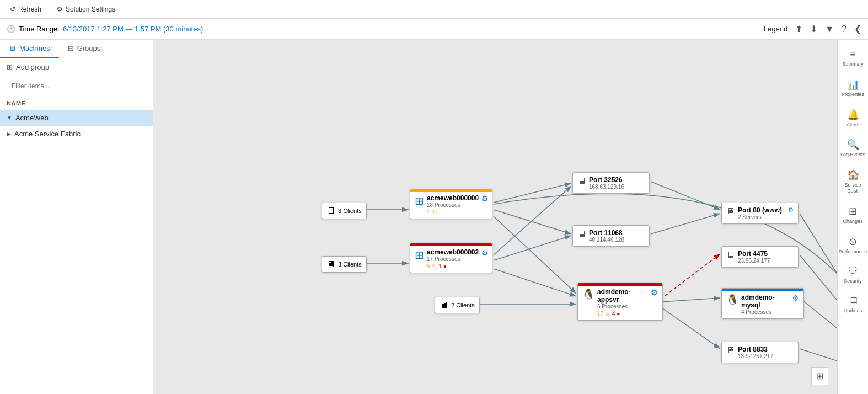 The width and height of the screenshot is (868, 394). What do you see at coordinates (853, 245) in the screenshot?
I see `sidebar-item-performance: ⊙ Performance` at bounding box center [853, 245].